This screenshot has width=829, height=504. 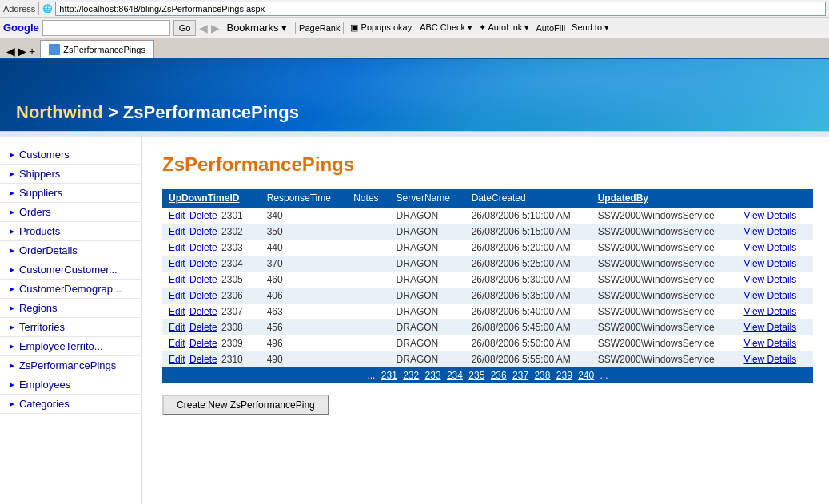 I want to click on sidebar-item-customerdemograp: ►CustomerDemograp..., so click(x=70, y=289).